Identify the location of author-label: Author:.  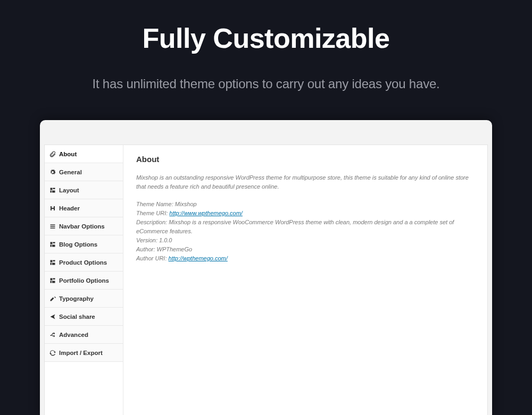
(147, 249).